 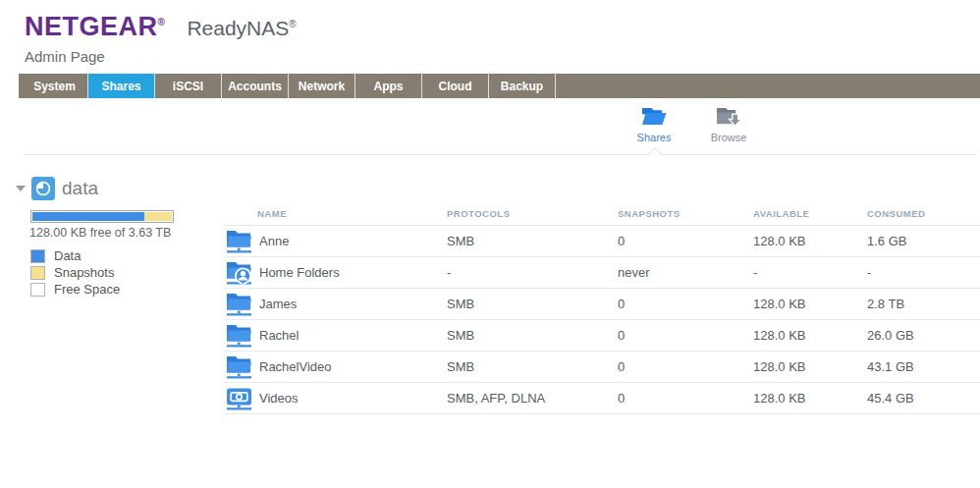 What do you see at coordinates (729, 124) in the screenshot?
I see `view-item-browse: Browse` at bounding box center [729, 124].